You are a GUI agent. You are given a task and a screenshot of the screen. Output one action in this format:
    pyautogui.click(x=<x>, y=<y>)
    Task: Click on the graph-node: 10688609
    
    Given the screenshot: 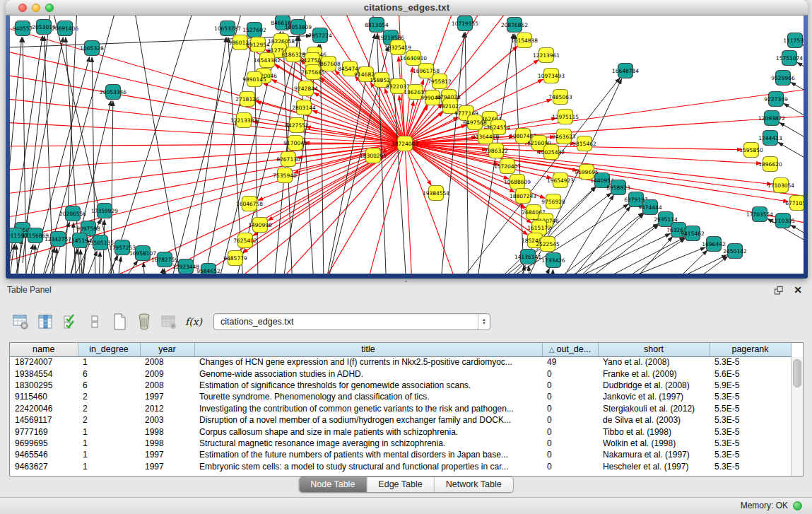 What is the action you would take?
    pyautogui.click(x=517, y=182)
    